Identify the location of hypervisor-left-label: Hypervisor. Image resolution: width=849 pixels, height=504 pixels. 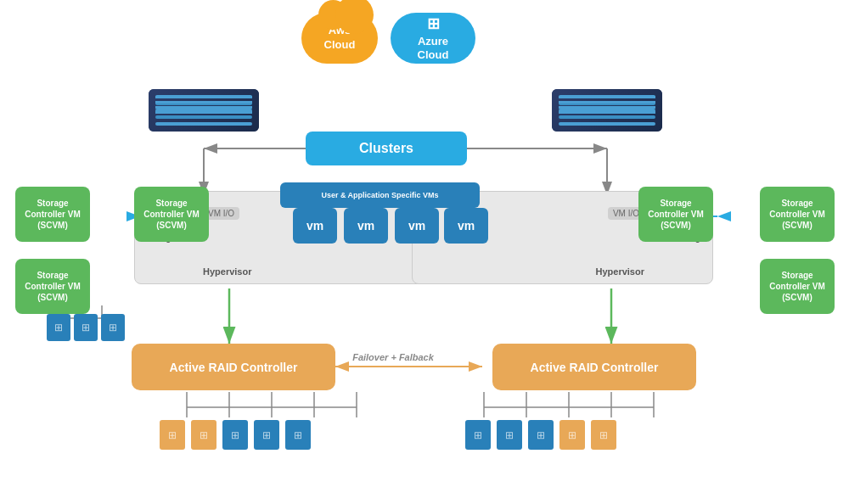
(228, 272).